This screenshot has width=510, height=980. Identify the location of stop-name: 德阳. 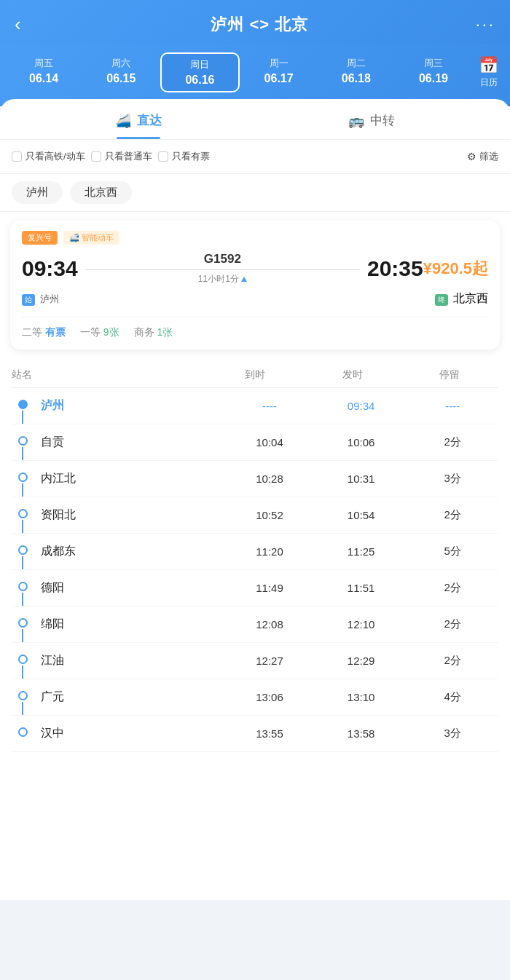
(128, 588).